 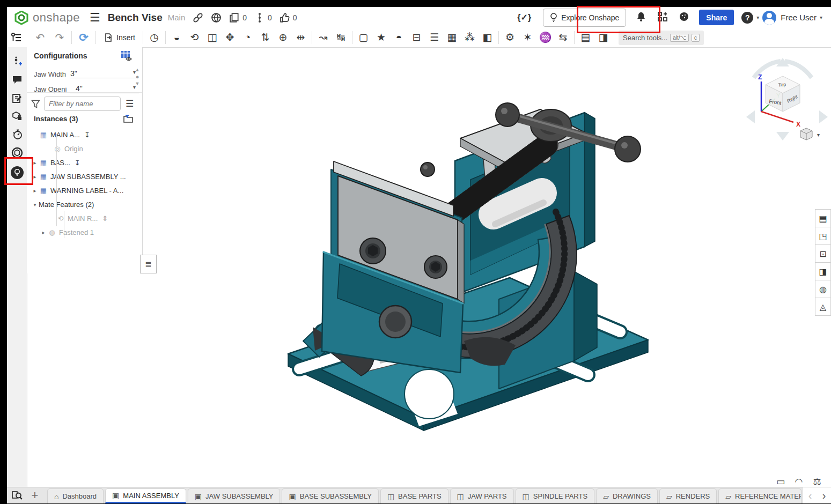 What do you see at coordinates (105, 74) in the screenshot?
I see `jaw-width-select: 3" ▾` at bounding box center [105, 74].